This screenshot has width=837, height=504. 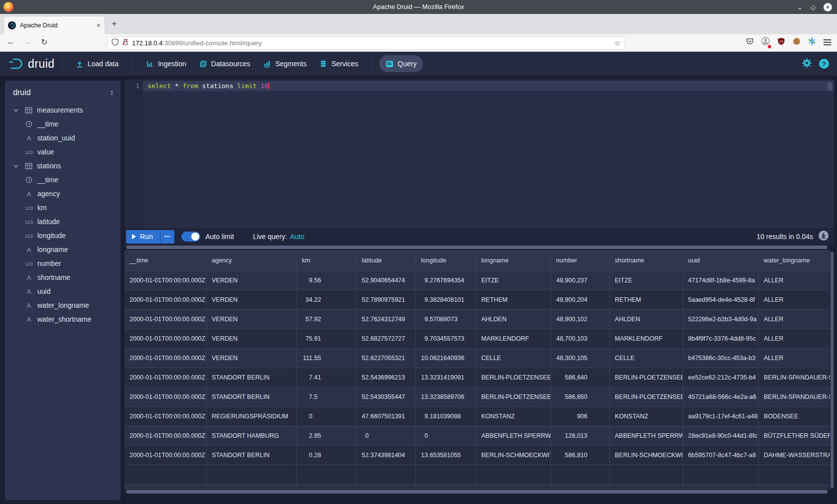 What do you see at coordinates (63, 208) in the screenshot?
I see `tree-column-km: 123 km` at bounding box center [63, 208].